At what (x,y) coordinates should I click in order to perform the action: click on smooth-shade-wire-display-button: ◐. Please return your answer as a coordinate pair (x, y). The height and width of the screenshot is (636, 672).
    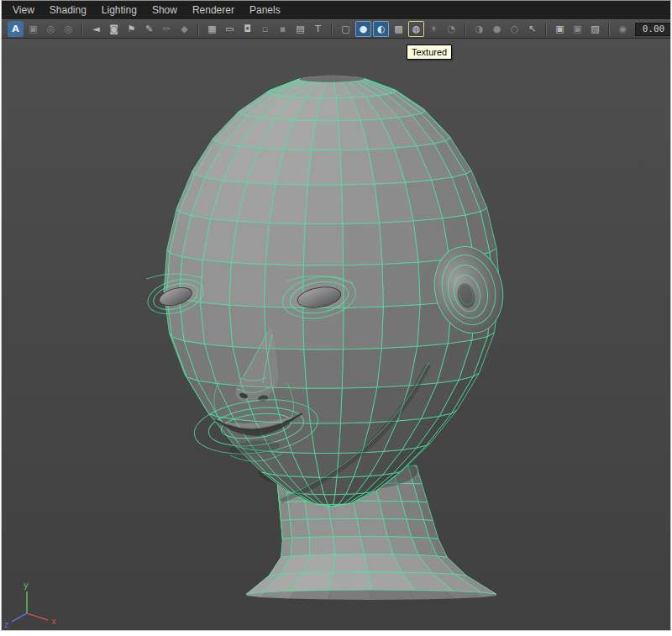
    Looking at the image, I should click on (381, 29).